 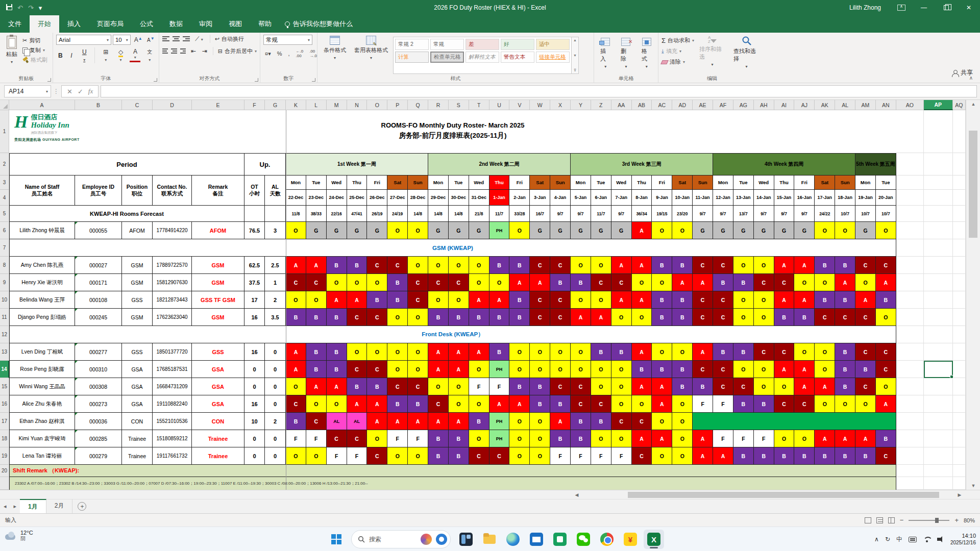 I want to click on shift-cell-26-Dec: O, so click(x=377, y=352).